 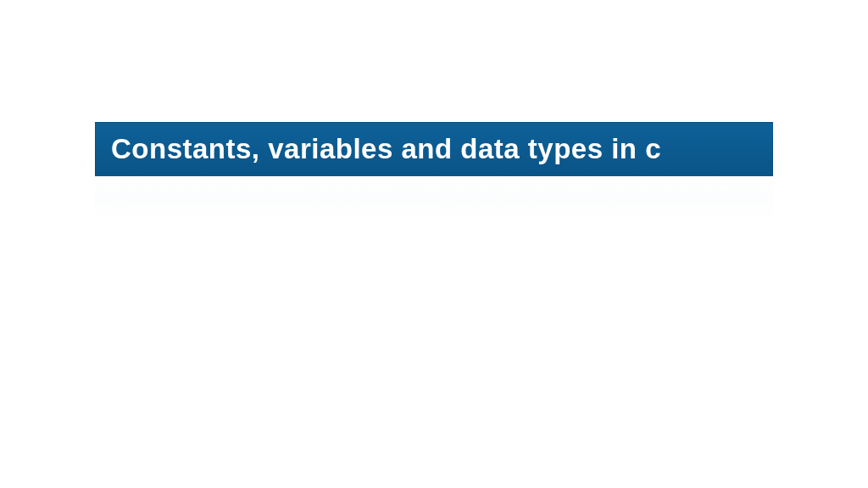 I want to click on slide-title-reflection-text: Constants, variables and data types in c, so click(x=385, y=193).